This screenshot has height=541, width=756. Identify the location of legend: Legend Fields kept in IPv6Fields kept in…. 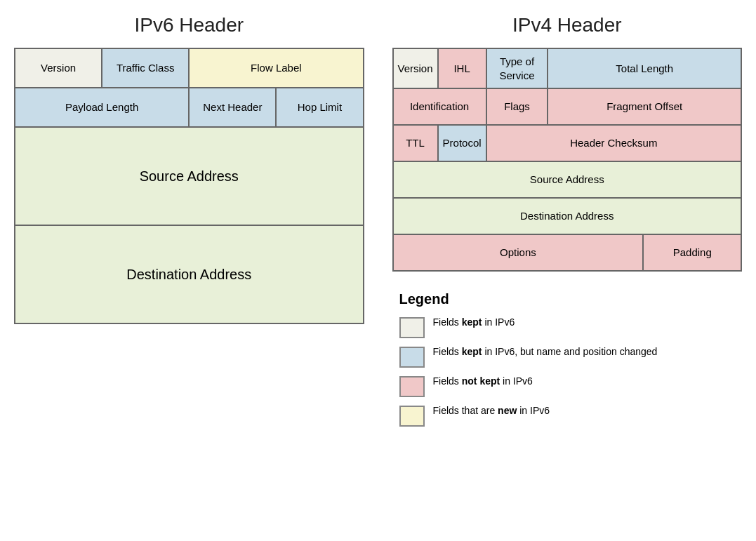
(567, 359).